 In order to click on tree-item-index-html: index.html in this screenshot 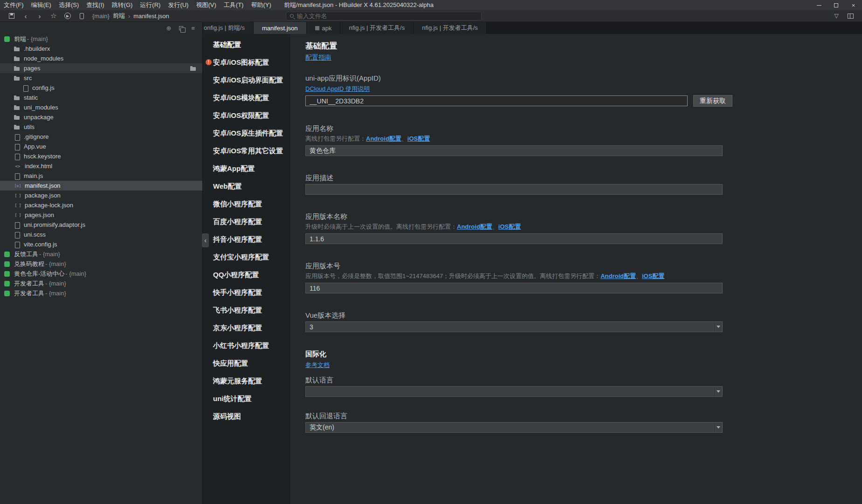, I will do `click(101, 166)`.